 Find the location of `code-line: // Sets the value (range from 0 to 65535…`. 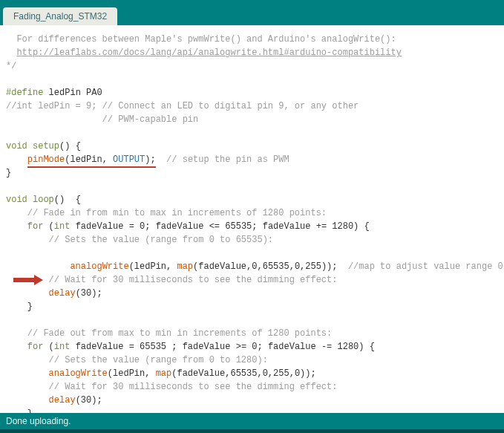

code-line: // Sets the value (range from 0 to 65535… is located at coordinates (255, 240).